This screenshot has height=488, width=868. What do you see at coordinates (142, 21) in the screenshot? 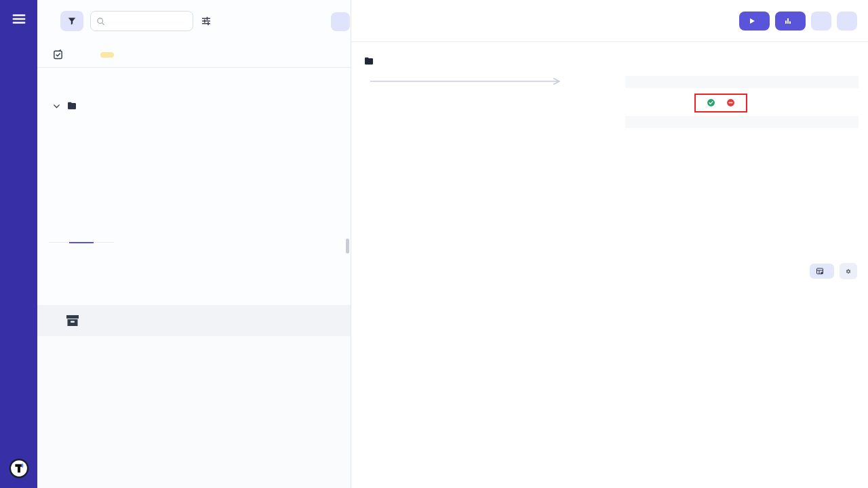
I see `search-box` at bounding box center [142, 21].